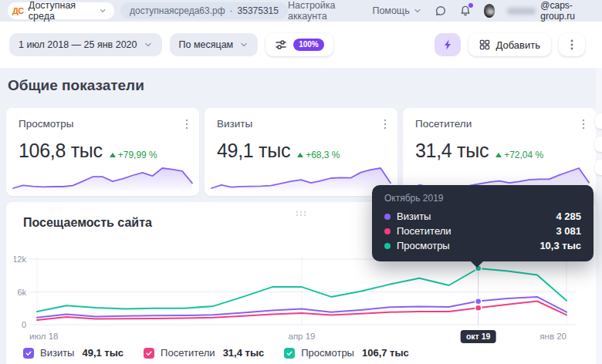 Image resolution: width=602 pixels, height=364 pixels. I want to click on notifications-bell-icon, so click(465, 11).